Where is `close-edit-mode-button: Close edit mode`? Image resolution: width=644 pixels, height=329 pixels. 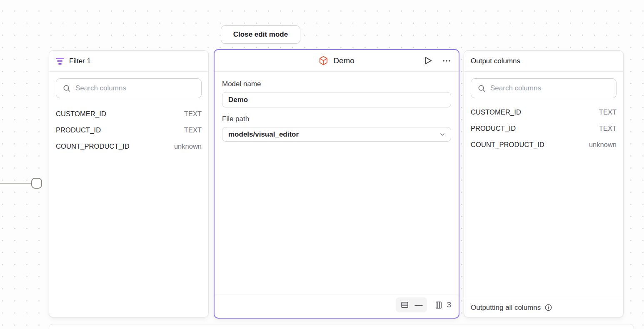
close-edit-mode-button: Close edit mode is located at coordinates (261, 35).